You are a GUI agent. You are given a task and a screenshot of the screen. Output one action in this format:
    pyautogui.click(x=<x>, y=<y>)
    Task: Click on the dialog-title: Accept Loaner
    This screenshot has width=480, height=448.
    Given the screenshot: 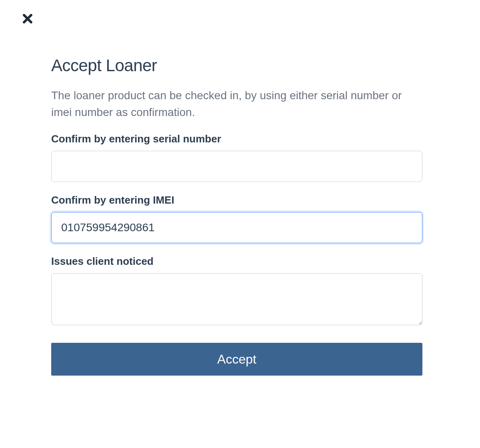 What is the action you would take?
    pyautogui.click(x=237, y=66)
    